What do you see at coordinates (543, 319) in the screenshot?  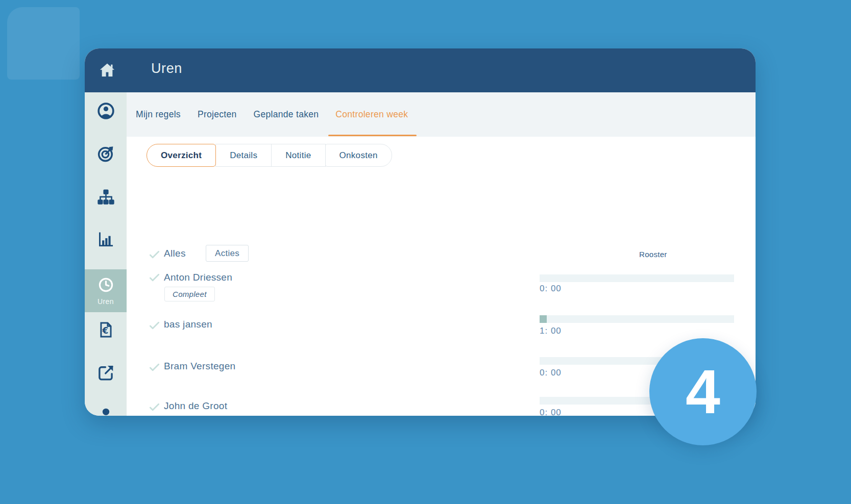 I see `rooster-progressbar-fill` at bounding box center [543, 319].